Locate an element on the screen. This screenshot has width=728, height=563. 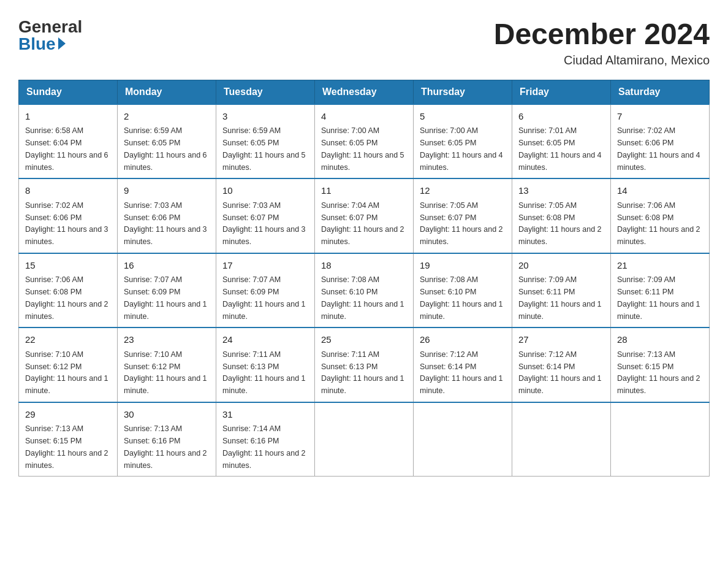
day-number: 9 is located at coordinates (167, 191).